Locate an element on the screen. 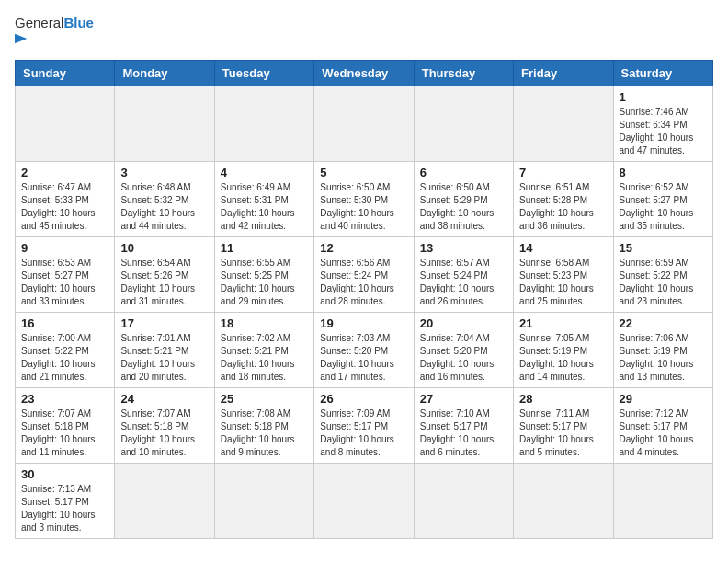 The height and width of the screenshot is (563, 728). day-info: Sunrise: 7:03 AM Sunset: 5:20 PM Dayligh… is located at coordinates (364, 358).